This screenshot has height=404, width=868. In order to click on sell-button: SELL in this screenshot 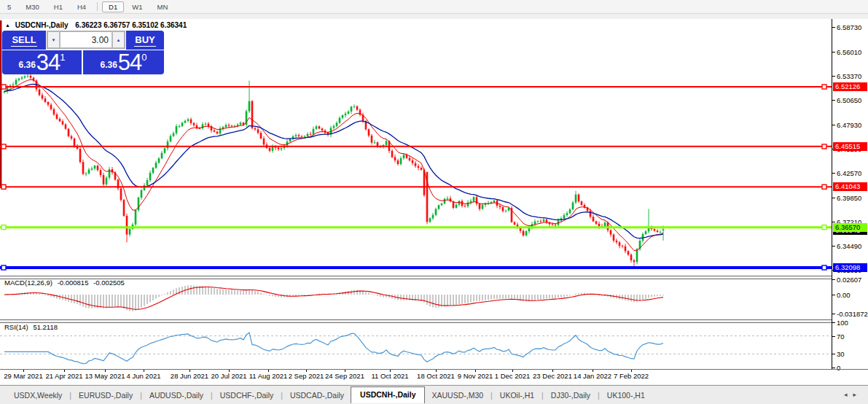, I will do `click(24, 40)`.